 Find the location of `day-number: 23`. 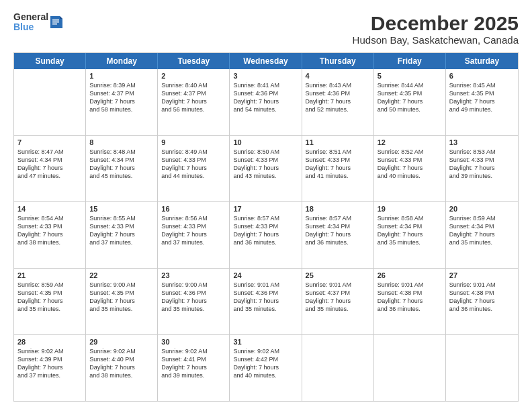

day-number: 23 is located at coordinates (193, 275).